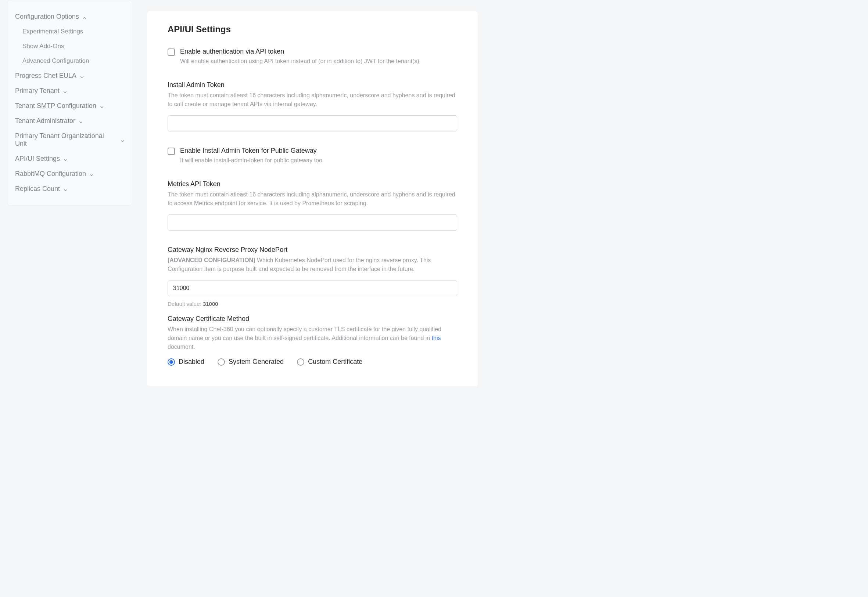 The width and height of the screenshot is (868, 597). Describe the element at coordinates (312, 277) in the screenshot. I see `gateway-port-field: Gateway Nginx Reverse Proxy NodePort [AD…` at that location.